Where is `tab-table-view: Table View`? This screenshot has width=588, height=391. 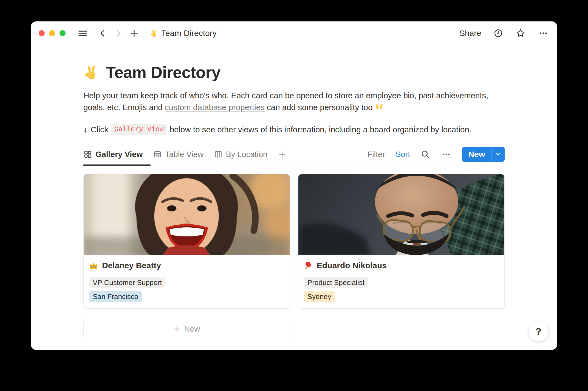
tab-table-view: Table View is located at coordinates (178, 154).